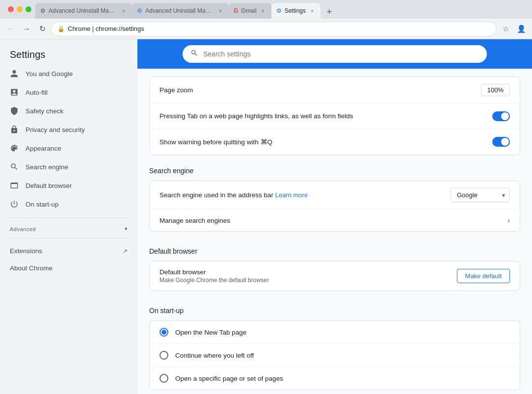 This screenshot has width=532, height=394. I want to click on tab-label-4: Settings, so click(295, 11).